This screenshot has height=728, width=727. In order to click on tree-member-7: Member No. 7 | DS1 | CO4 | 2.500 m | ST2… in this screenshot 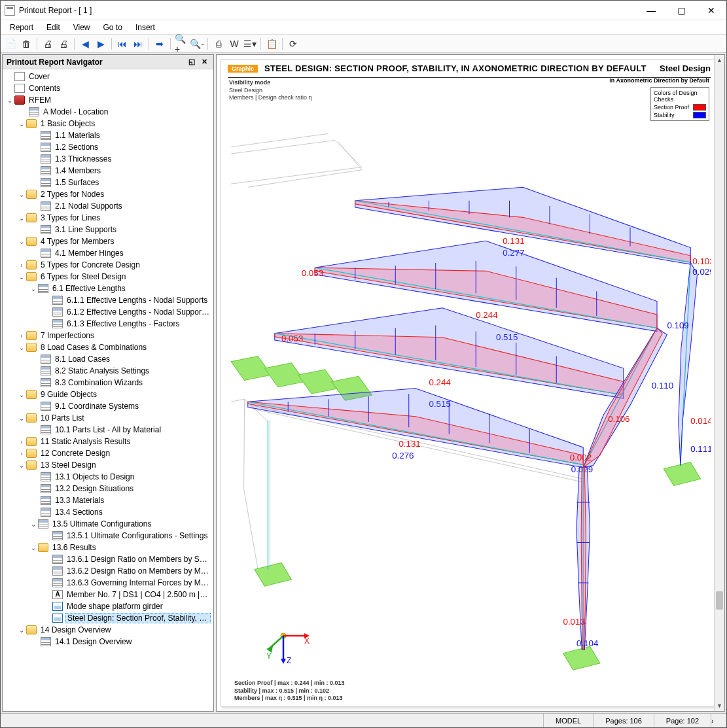, I will do `click(108, 595)`.